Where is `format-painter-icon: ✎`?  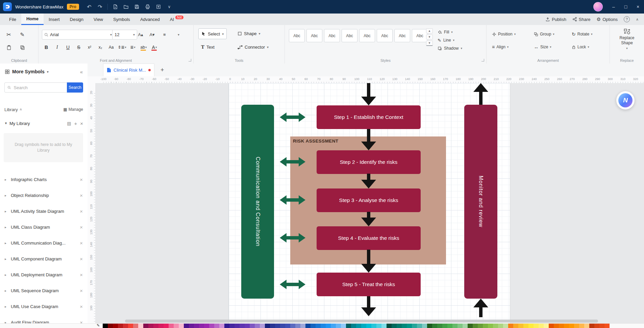 format-painter-icon: ✎ is located at coordinates (22, 34).